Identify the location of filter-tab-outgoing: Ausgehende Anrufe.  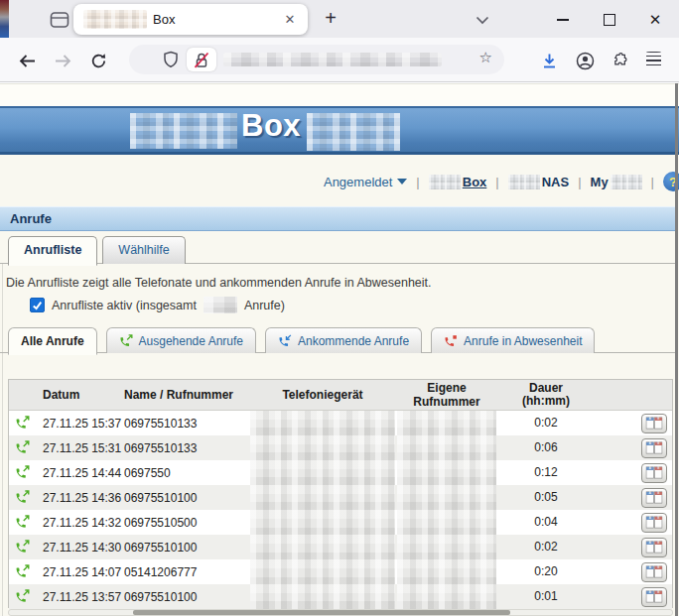
(181, 340).